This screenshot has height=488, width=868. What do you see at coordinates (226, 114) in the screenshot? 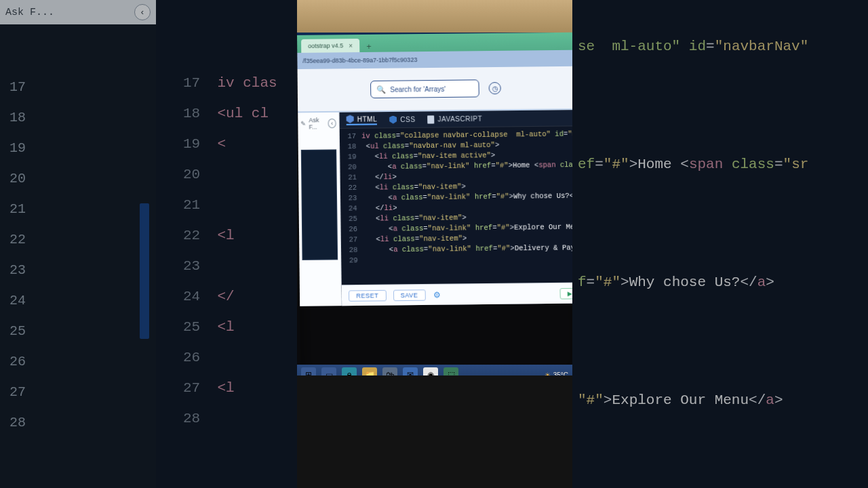
I see `zoom-code-line: 18 <ul cl` at bounding box center [226, 114].